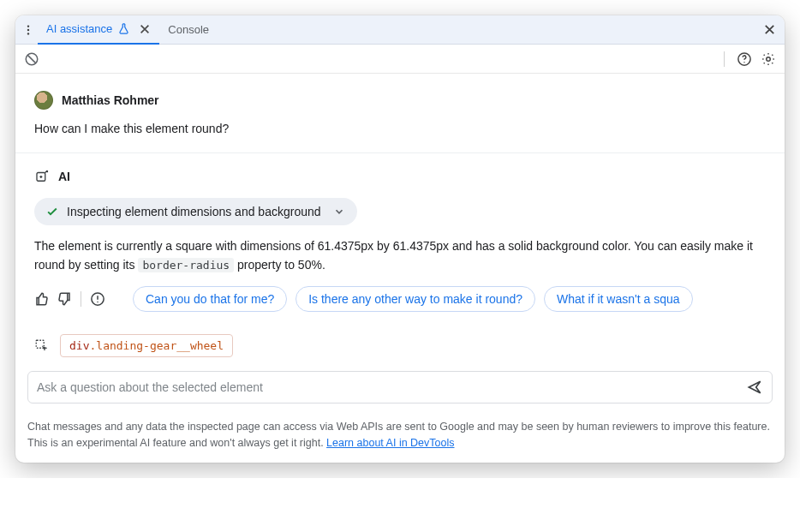  Describe the element at coordinates (188, 29) in the screenshot. I see `tab-label: Console` at that location.